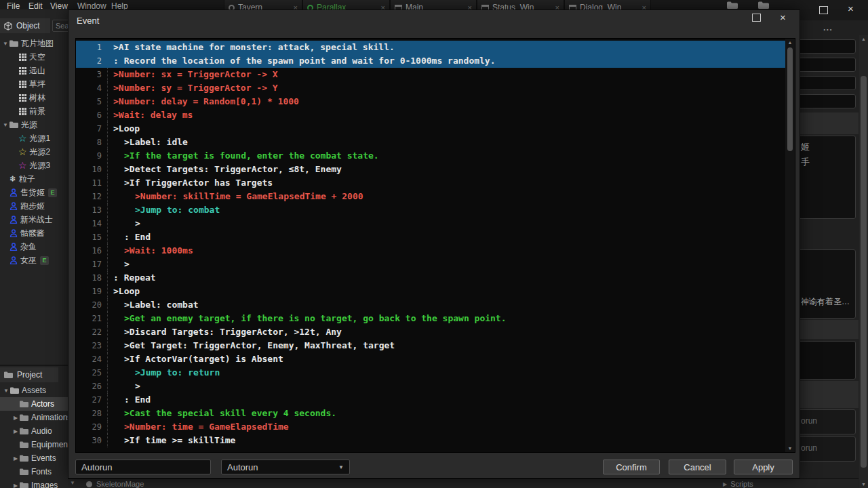 The height and width of the screenshot is (488, 868). What do you see at coordinates (431, 142) in the screenshot?
I see `script-line: 8>Label: idle` at bounding box center [431, 142].